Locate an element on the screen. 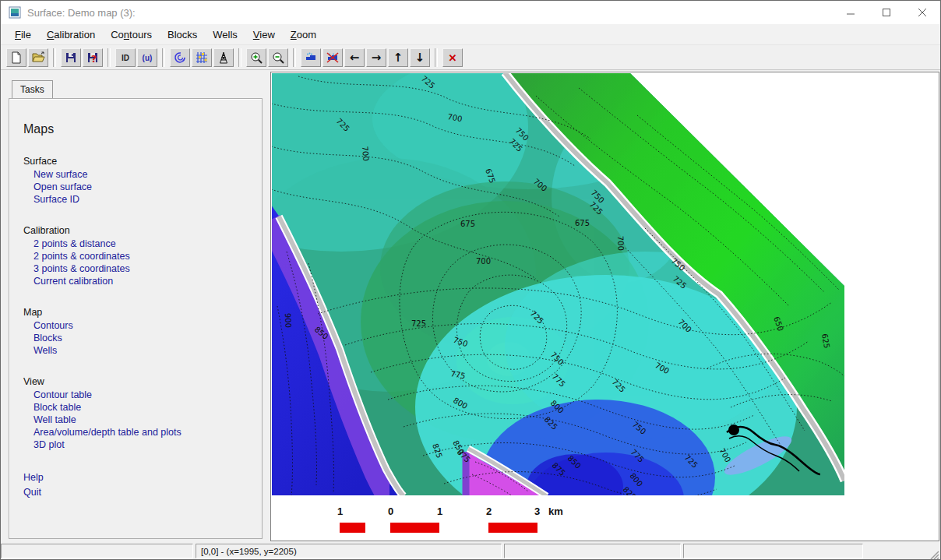  well-tower-icon is located at coordinates (224, 58).